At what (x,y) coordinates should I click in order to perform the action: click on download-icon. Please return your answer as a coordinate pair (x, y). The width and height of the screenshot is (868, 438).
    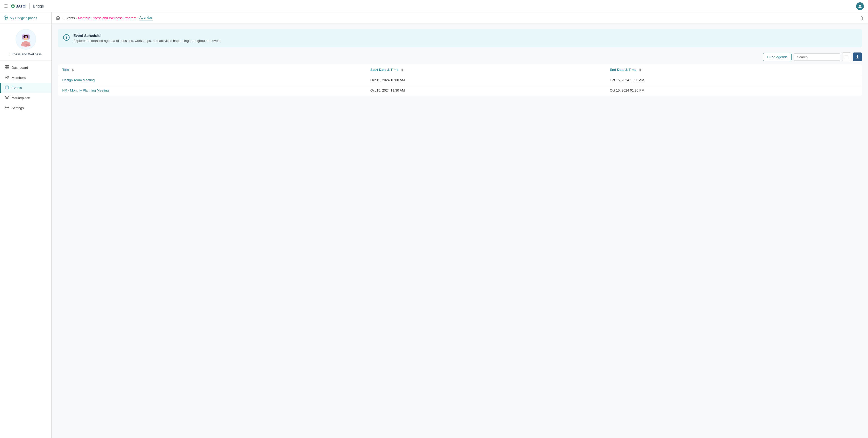
    Looking at the image, I should click on (857, 57).